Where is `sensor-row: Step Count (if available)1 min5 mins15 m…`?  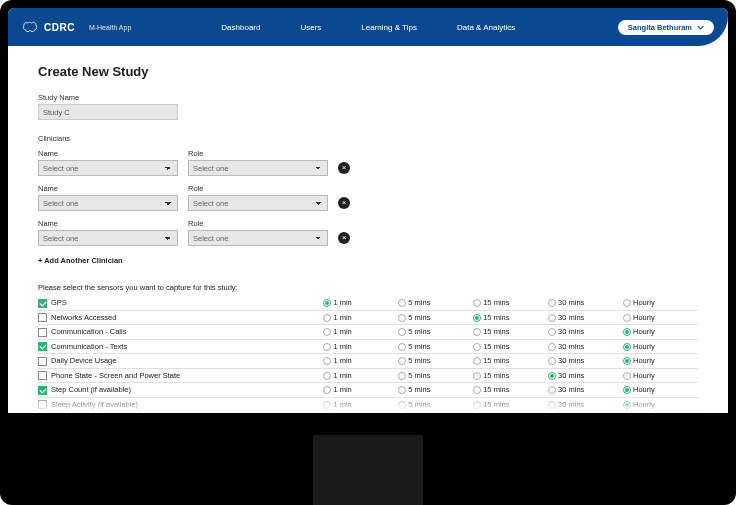
sensor-row: Step Count (if available)1 min5 mins15 m… is located at coordinates (368, 390).